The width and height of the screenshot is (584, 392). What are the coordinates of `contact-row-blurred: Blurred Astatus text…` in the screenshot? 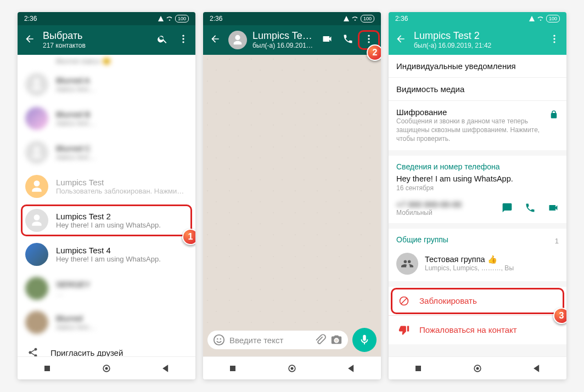 It's located at (106, 84).